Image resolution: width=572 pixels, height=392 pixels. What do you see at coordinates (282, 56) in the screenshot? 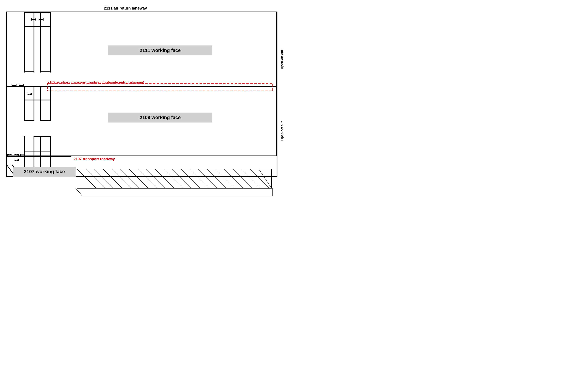
I see `label-open-off-cut-top: Open-off cut` at bounding box center [282, 56].